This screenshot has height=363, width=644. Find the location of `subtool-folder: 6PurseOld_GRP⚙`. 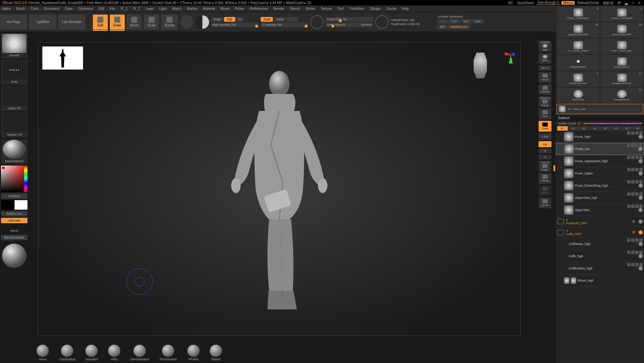

subtool-folder: 6PurseOld_GRP⚙ is located at coordinates (600, 222).